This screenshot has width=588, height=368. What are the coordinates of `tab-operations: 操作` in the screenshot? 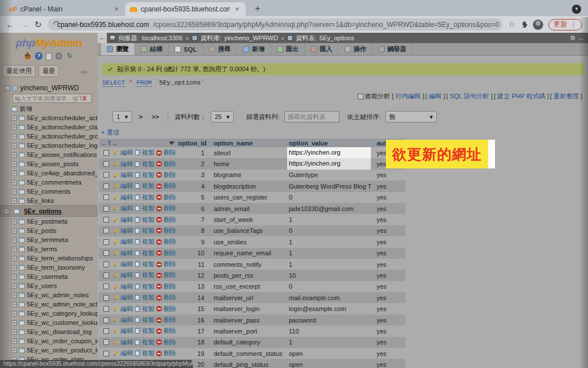 It's located at (356, 49).